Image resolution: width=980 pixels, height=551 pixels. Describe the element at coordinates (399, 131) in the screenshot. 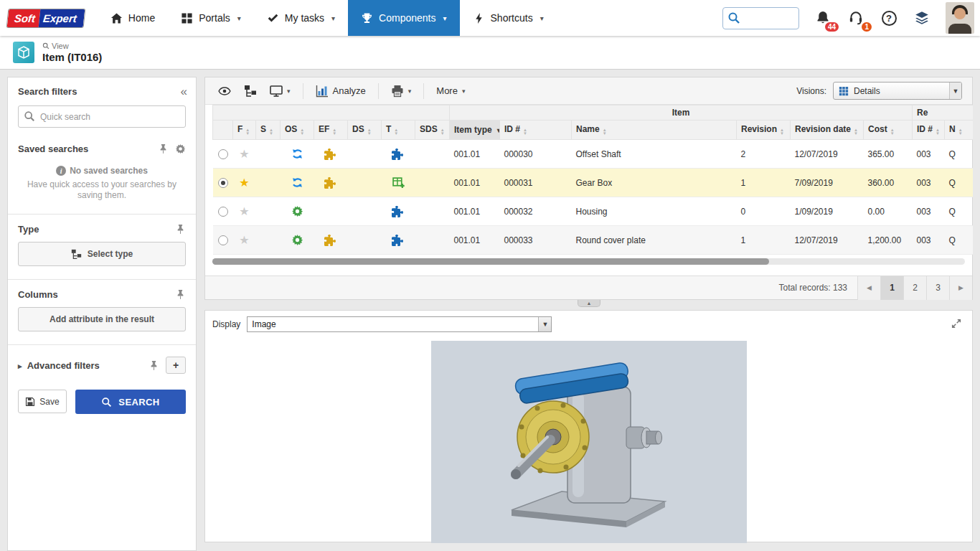

I see `column-header-t: T▲▼` at that location.